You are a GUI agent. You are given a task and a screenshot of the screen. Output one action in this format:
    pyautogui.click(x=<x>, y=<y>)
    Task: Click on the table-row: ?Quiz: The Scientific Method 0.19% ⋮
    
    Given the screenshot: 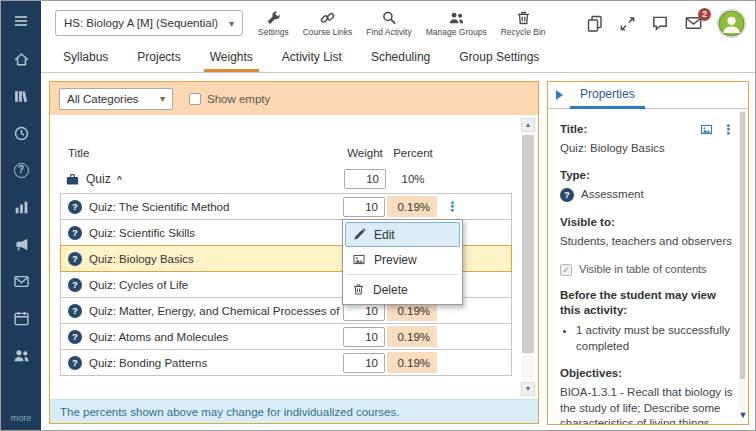 What is the action you would take?
    pyautogui.click(x=286, y=206)
    